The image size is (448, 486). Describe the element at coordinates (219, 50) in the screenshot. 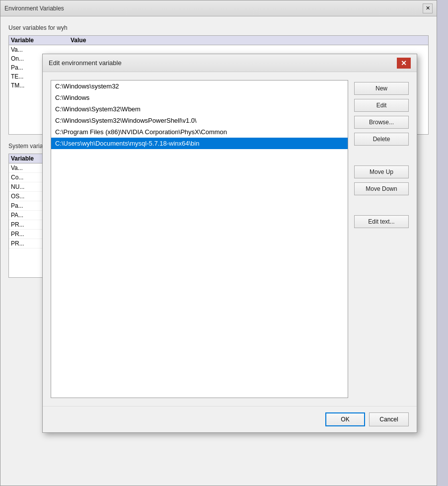

I see `user-var-row-1: Va...` at that location.